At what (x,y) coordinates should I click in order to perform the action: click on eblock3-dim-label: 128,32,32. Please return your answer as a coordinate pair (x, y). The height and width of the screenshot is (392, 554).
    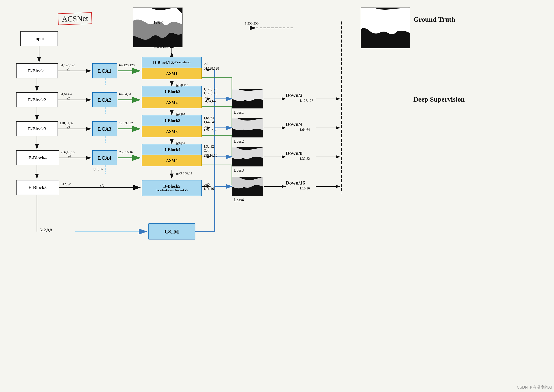
    Looking at the image, I should click on (67, 123).